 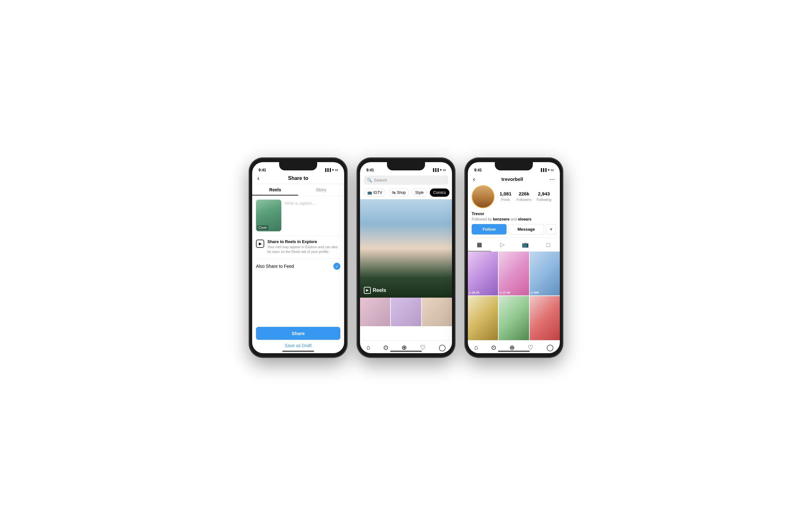 What do you see at coordinates (544, 194) in the screenshot?
I see `following-count: 2,943` at bounding box center [544, 194].